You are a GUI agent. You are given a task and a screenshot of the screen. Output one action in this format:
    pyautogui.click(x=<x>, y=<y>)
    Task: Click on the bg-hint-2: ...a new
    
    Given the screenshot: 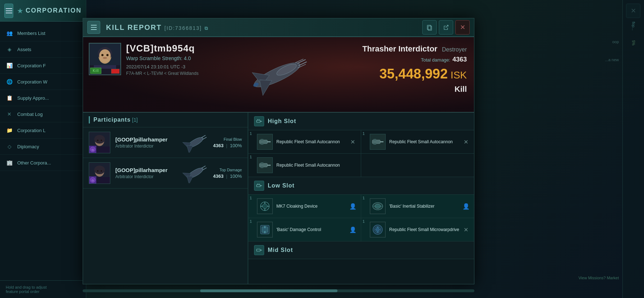 What is the action you would take?
    pyautogui.click(x=612, y=60)
    